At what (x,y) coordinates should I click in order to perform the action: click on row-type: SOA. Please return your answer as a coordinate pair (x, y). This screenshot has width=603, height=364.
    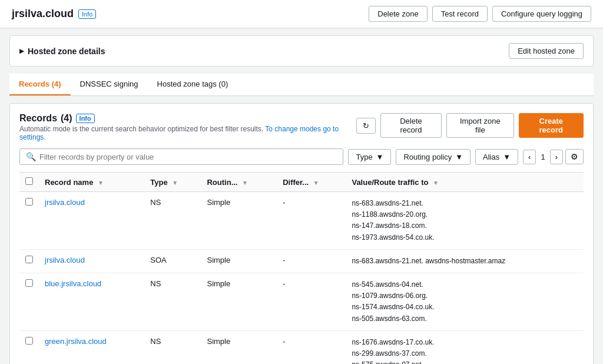
    Looking at the image, I should click on (173, 261).